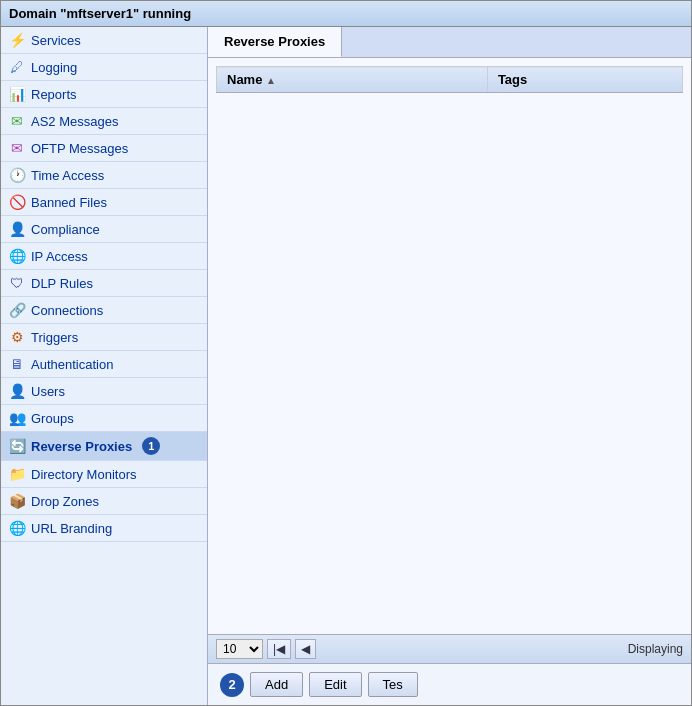 Image resolution: width=692 pixels, height=706 pixels. What do you see at coordinates (17, 474) in the screenshot?
I see `directorymonitors-icon: 📁` at bounding box center [17, 474].